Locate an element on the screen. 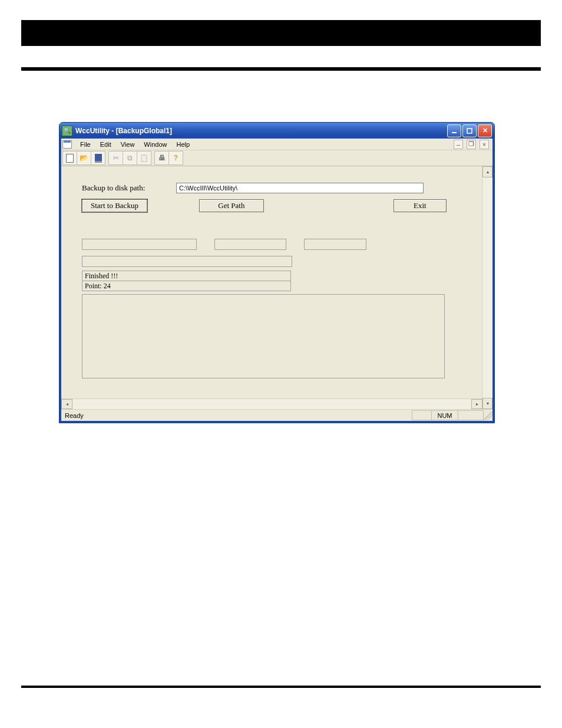 Image resolution: width=562 pixels, height=728 pixels. toolbar-open-button: 📂 is located at coordinates (84, 158).